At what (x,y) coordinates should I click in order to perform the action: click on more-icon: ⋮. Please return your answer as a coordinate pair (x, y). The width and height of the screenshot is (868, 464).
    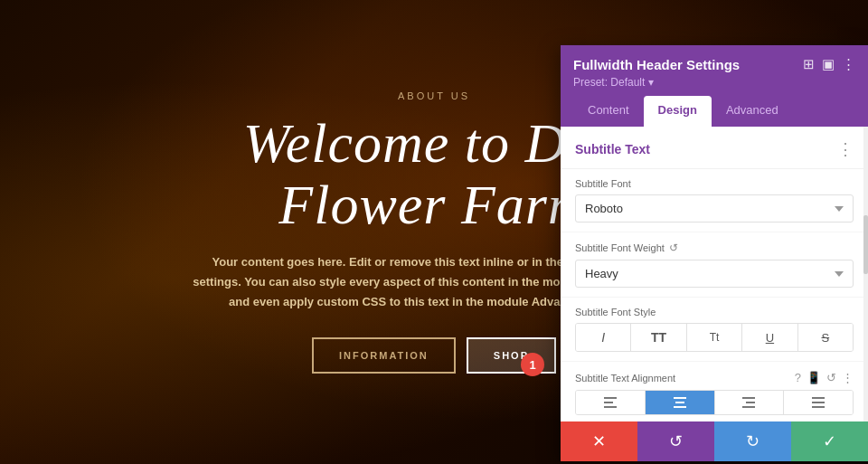
    Looking at the image, I should click on (848, 64).